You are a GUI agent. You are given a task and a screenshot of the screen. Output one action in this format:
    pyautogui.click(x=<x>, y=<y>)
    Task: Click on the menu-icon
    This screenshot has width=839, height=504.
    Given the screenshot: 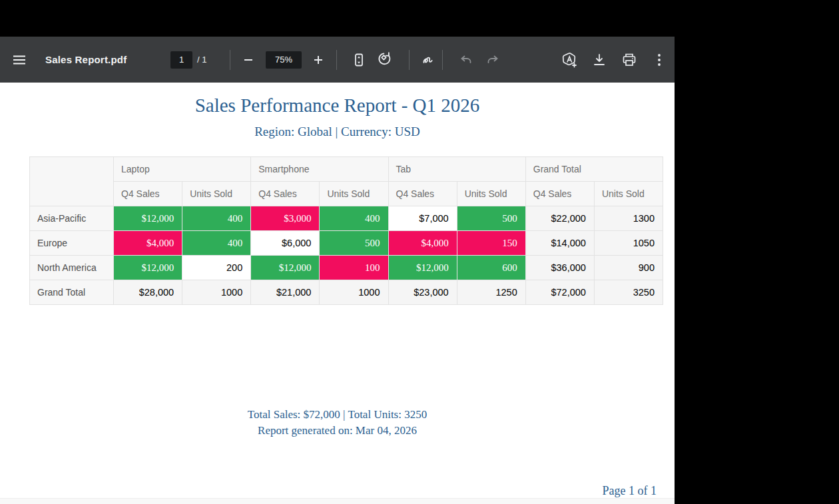 What is the action you would take?
    pyautogui.click(x=19, y=60)
    